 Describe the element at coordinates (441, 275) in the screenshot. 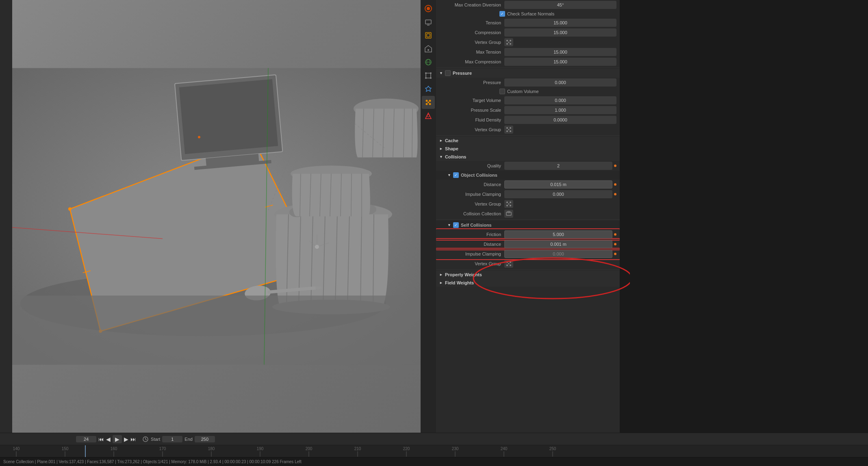

I see `property-weights-arrow: ►` at that location.